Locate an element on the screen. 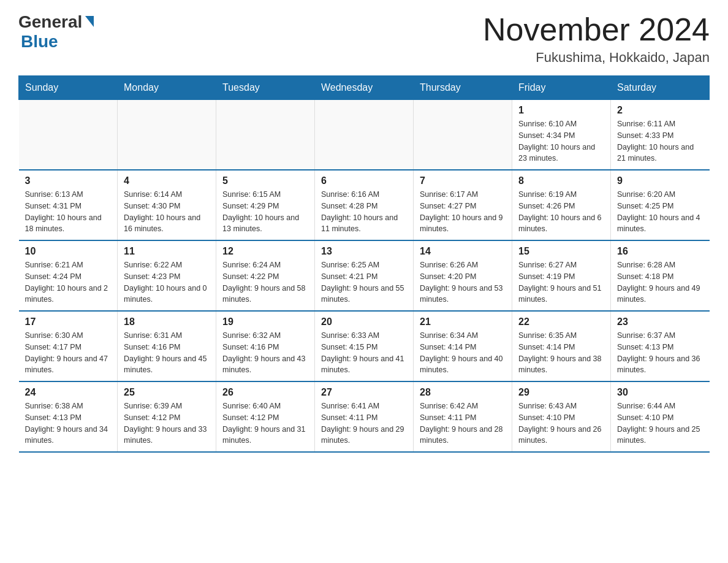 This screenshot has width=728, height=563. calendar-cell: 25Sunrise: 6:39 AMSunset: 4:12 PMDayligh… is located at coordinates (167, 417).